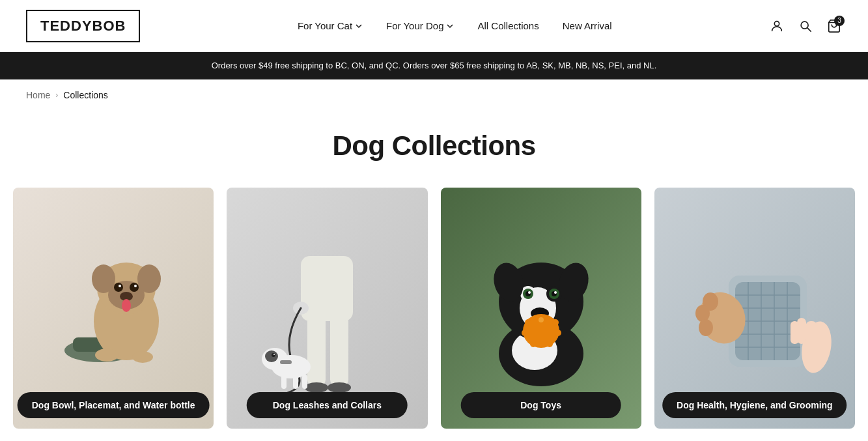  I want to click on site-header: TEDDYBOB For Your Cat For Your Dog All C…, so click(434, 26).